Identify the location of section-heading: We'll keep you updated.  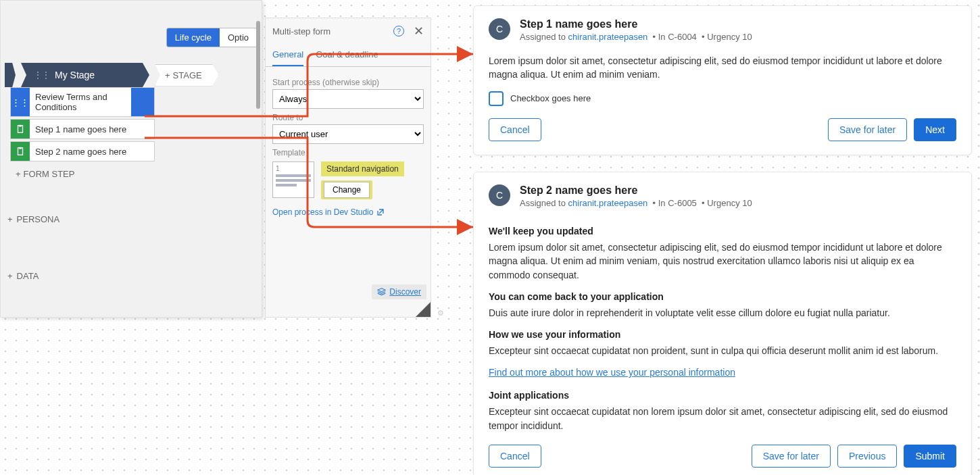
(722, 231).